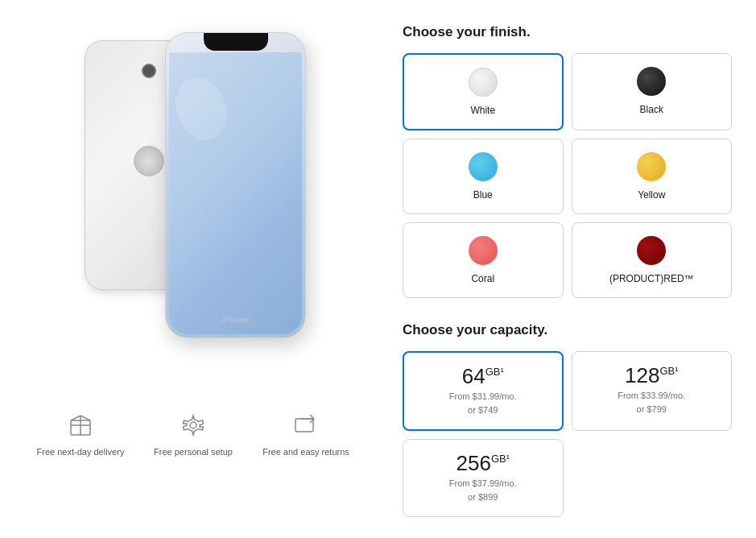 The height and width of the screenshot is (538, 756). I want to click on finish-option-blue: Blue, so click(483, 176).